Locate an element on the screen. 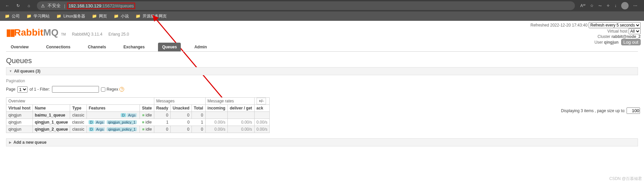 The width and height of the screenshot is (644, 183). vhost-select: All is located at coordinates (635, 31).